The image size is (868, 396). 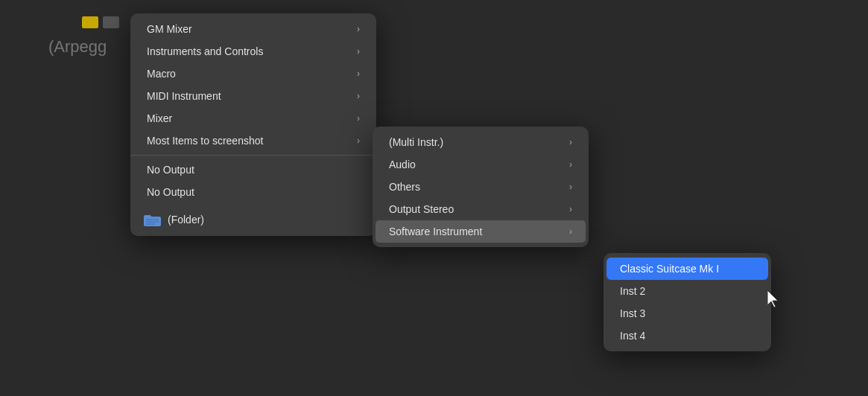 I want to click on menu-item-no-output-1-label: No Output, so click(x=171, y=170).